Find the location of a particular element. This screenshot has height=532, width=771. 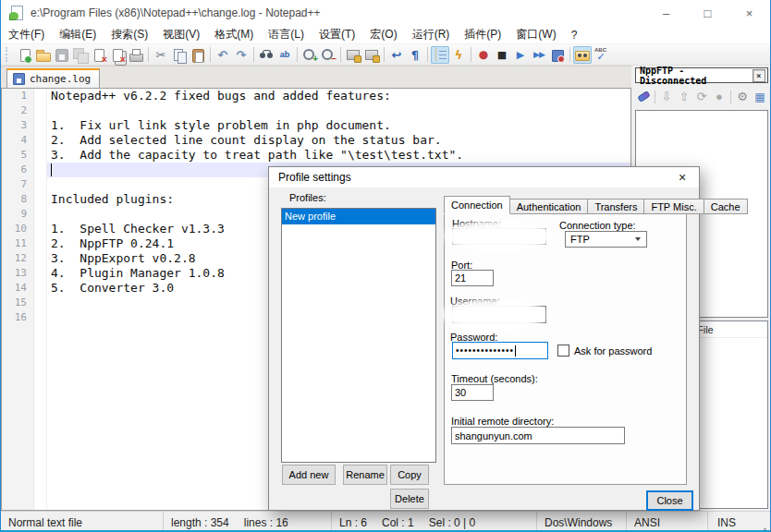

ftp-refresh-icon: ⟳ is located at coordinates (702, 97).